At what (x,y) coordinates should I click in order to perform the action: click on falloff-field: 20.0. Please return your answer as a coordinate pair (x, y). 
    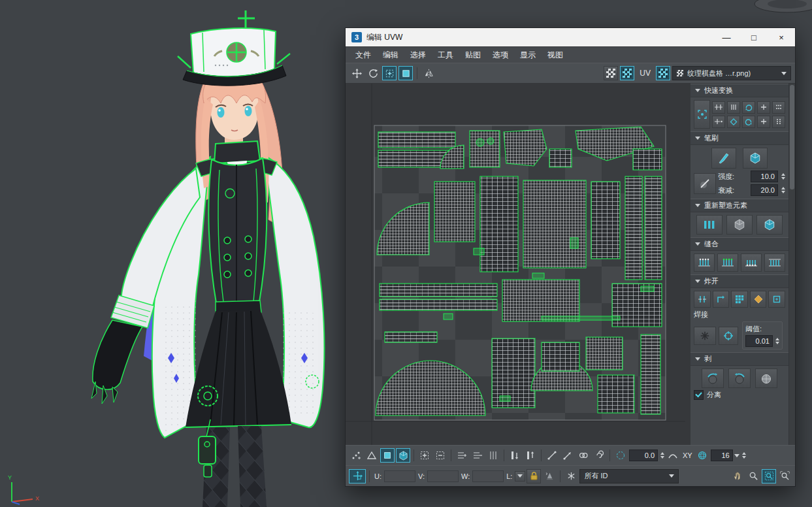
    Looking at the image, I should click on (764, 190).